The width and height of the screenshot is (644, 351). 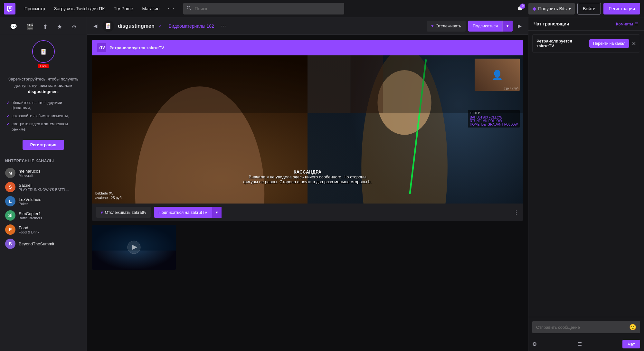 I want to click on sidebar-icons-row: 💬 🎬 ⬆ ★ ⚙, so click(x=43, y=26).